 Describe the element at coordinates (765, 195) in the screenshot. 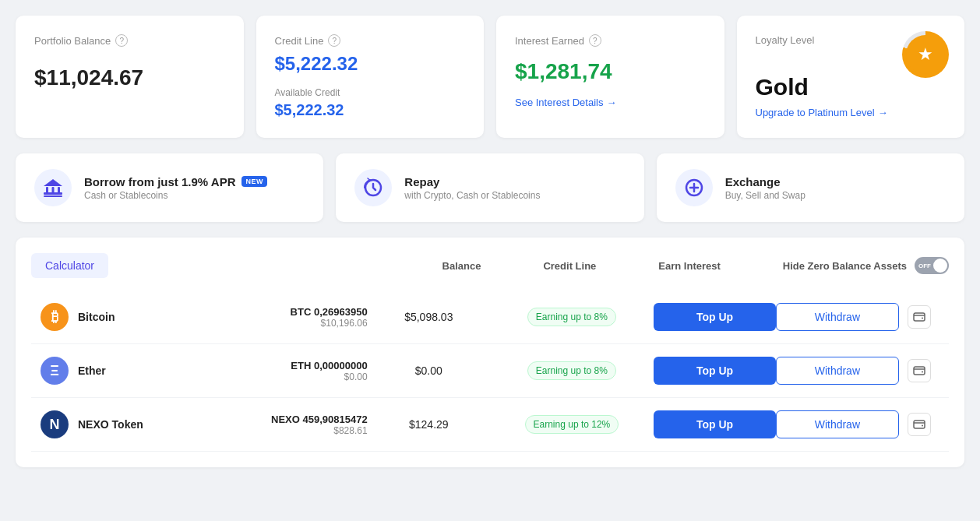

I see `exchange-subtitle: Buy, Sell and Swap` at that location.